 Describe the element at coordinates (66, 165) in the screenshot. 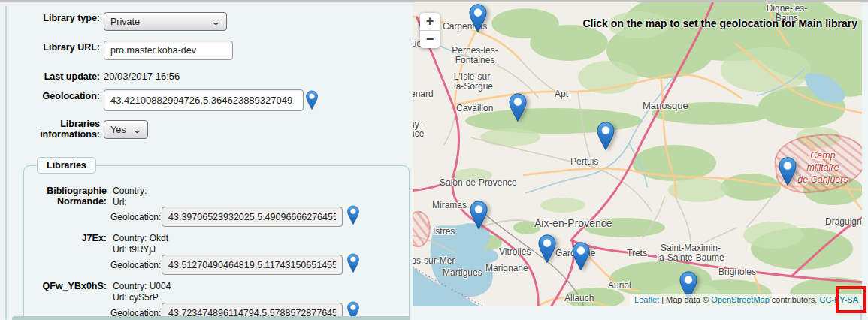

I see `libraries-fieldset-legend: Libraries` at that location.